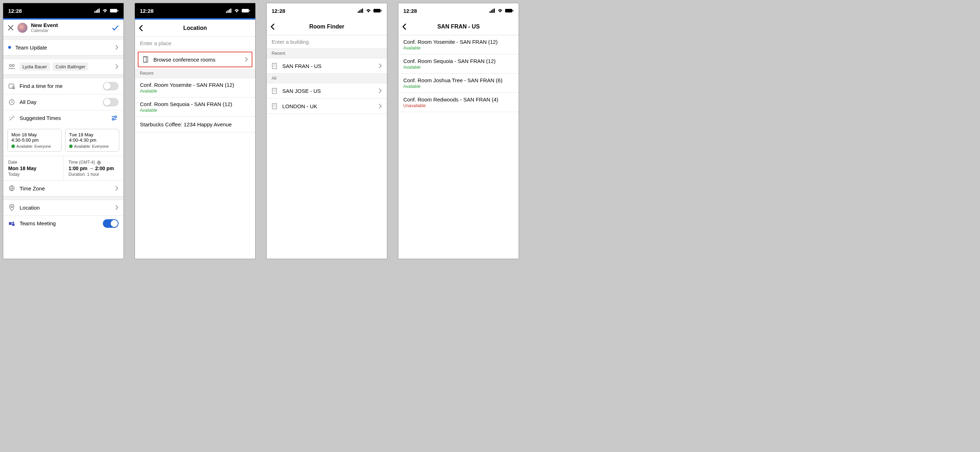 The height and width of the screenshot is (452, 980). What do you see at coordinates (328, 106) in the screenshot?
I see `building-name: LONDON - UK` at bounding box center [328, 106].